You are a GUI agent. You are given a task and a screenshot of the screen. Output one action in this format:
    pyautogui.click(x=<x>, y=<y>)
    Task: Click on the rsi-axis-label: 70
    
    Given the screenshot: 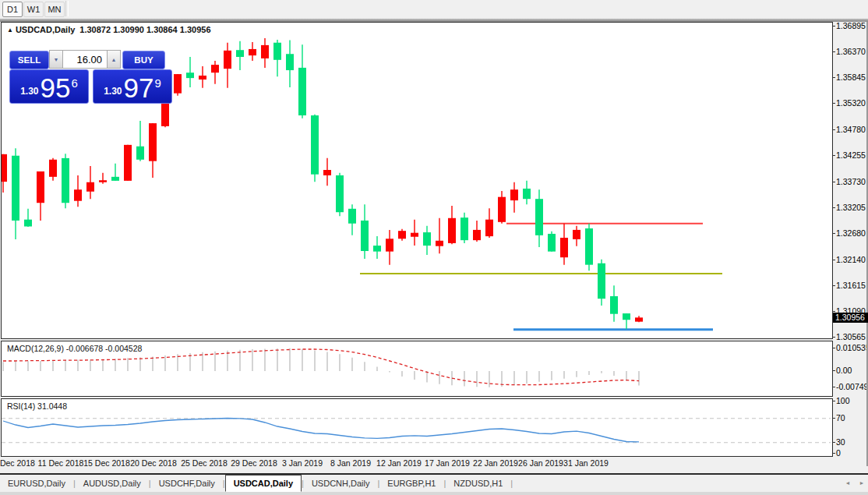 What is the action you would take?
    pyautogui.click(x=841, y=418)
    